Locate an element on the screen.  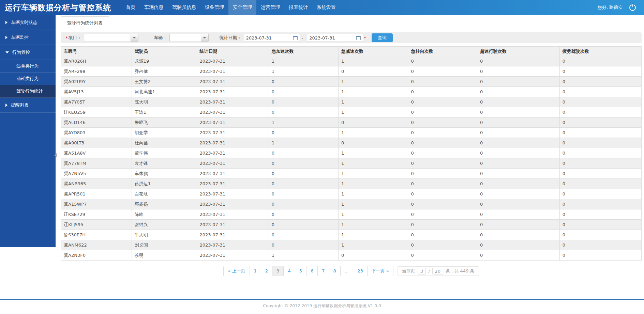
date-to-input is located at coordinates (333, 38).